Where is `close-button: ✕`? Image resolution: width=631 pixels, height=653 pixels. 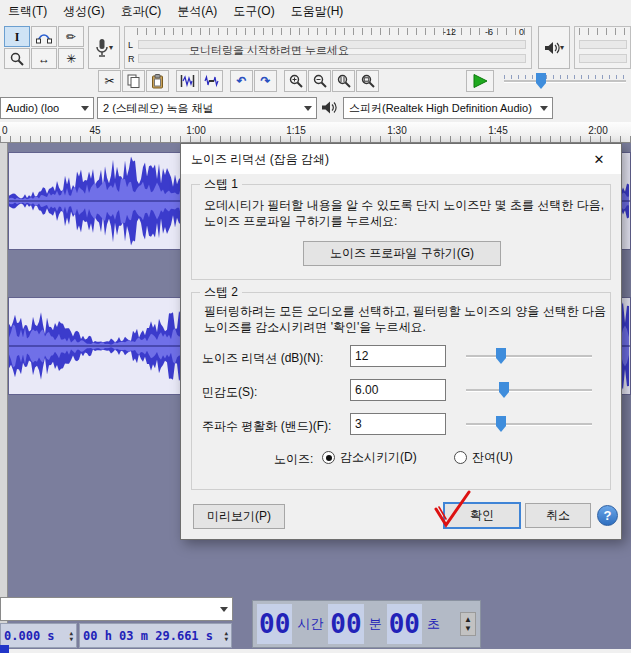
close-button: ✕ is located at coordinates (599, 159).